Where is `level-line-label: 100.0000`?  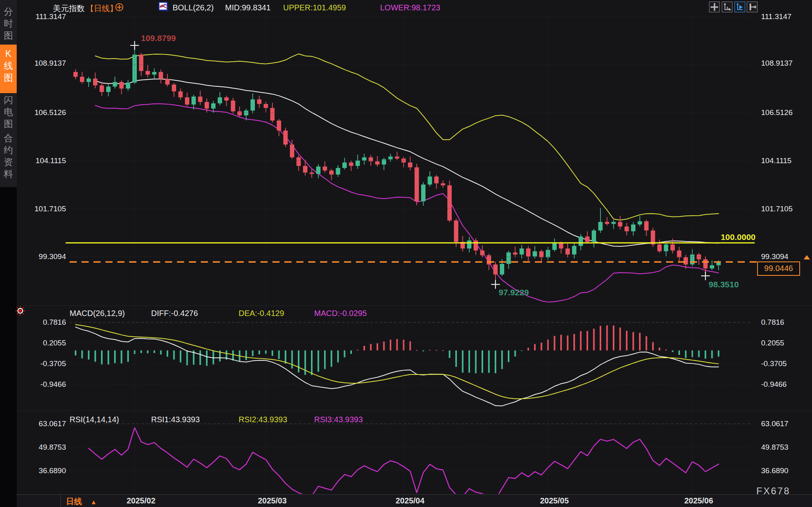
level-line-label: 100.0000 is located at coordinates (706, 237).